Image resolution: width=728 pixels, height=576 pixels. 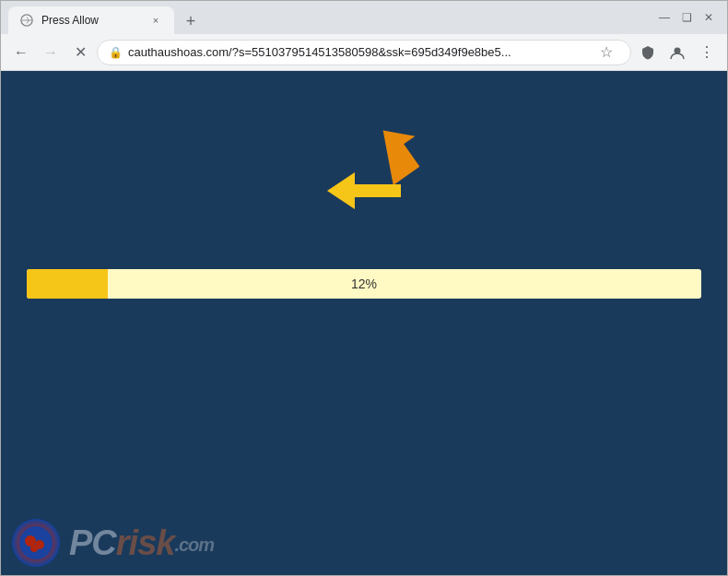 I want to click on watermark-logo, so click(x=36, y=543).